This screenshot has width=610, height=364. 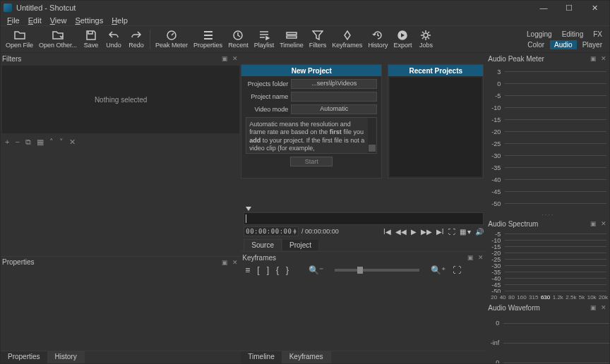 I want to click on export-button: Export, so click(x=402, y=40).